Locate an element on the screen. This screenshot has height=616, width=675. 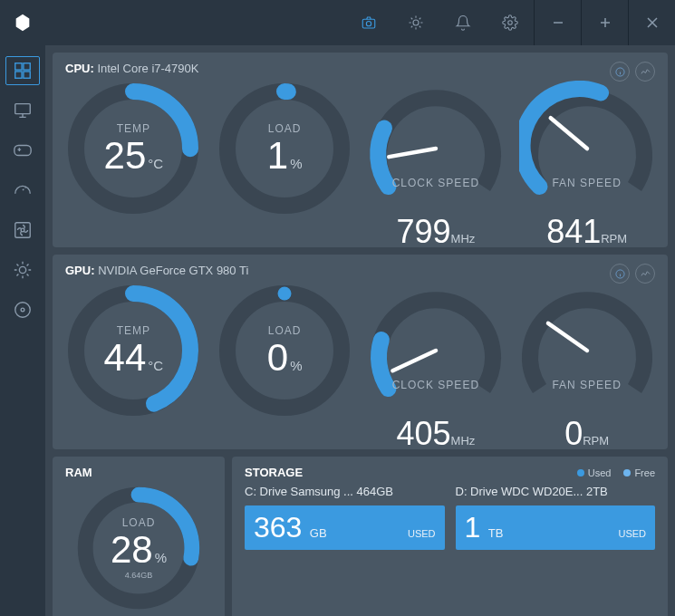
storage-legend: Used Free is located at coordinates (616, 473).